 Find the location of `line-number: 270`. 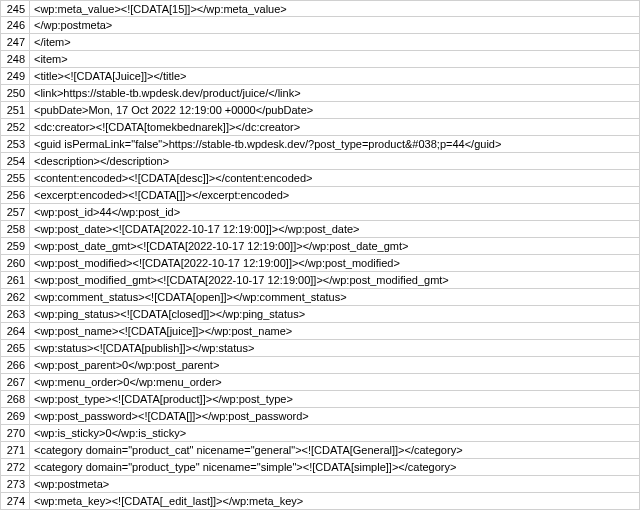

line-number: 270 is located at coordinates (15, 434).